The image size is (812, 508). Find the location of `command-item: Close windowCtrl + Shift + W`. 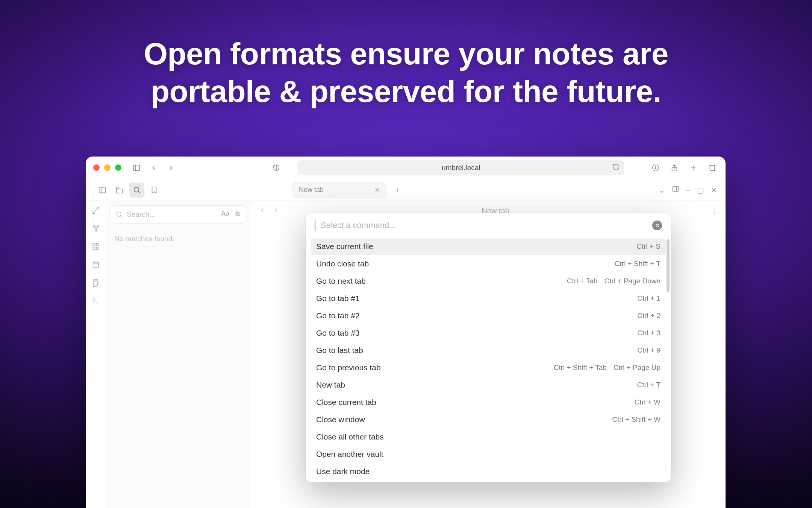

command-item: Close windowCtrl + Shift + W is located at coordinates (488, 420).